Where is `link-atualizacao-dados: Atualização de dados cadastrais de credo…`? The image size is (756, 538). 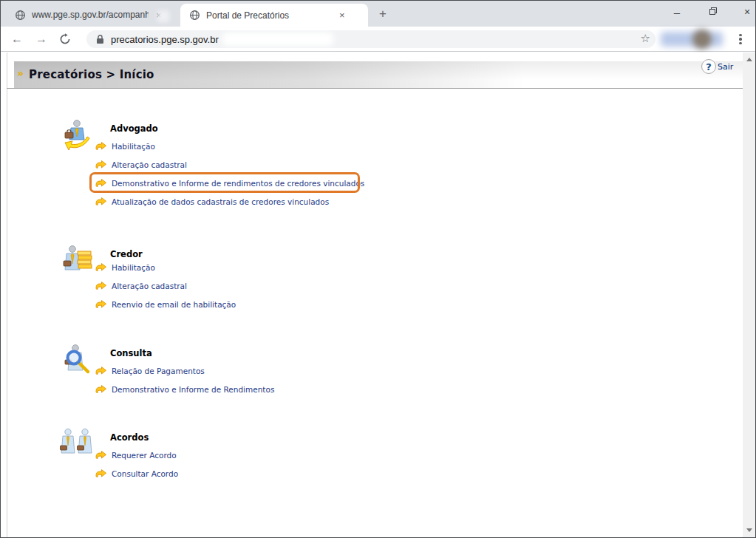 link-atualizacao-dados: Atualização de dados cadastrais de credo… is located at coordinates (220, 202).